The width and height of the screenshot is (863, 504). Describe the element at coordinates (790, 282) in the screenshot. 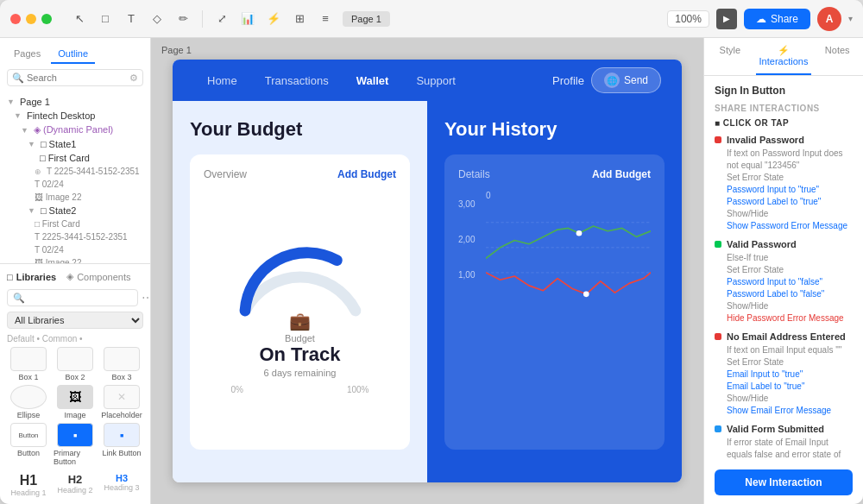

I see `action-link-2a: Password Input to "false"` at that location.